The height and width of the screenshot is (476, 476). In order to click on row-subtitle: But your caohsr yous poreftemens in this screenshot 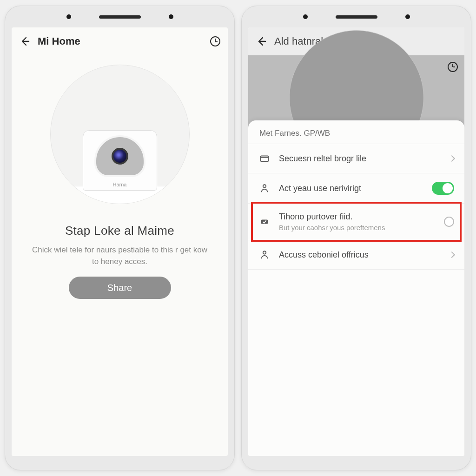, I will do `click(357, 228)`.